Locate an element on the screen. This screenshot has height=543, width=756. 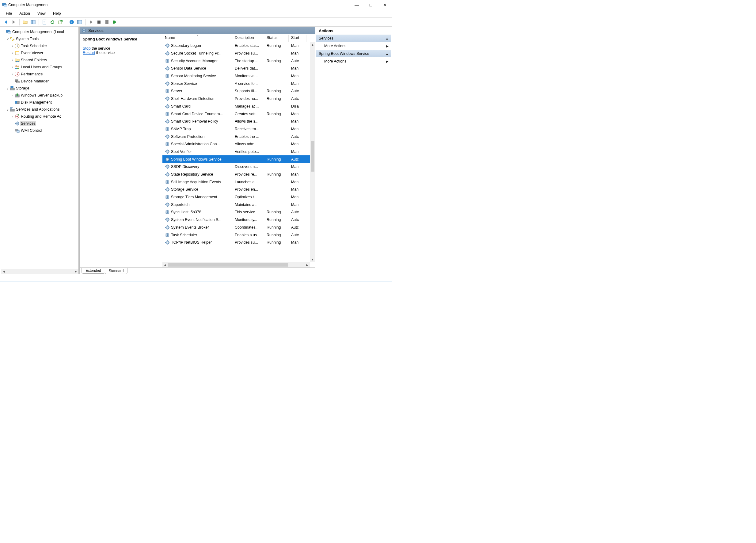
service-row: SNMP TrapReceives tra...Man is located at coordinates (236, 129).